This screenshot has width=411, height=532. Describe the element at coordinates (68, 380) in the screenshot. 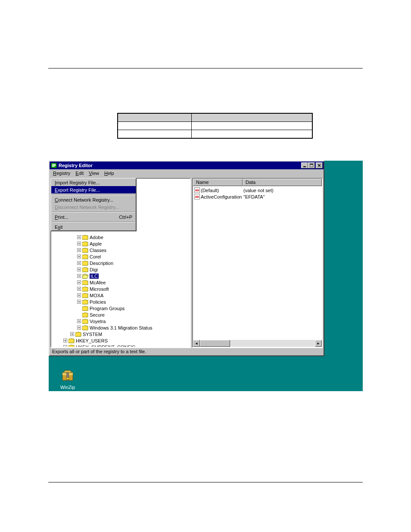

I see `desktop-icon-winzip: WinZip` at that location.